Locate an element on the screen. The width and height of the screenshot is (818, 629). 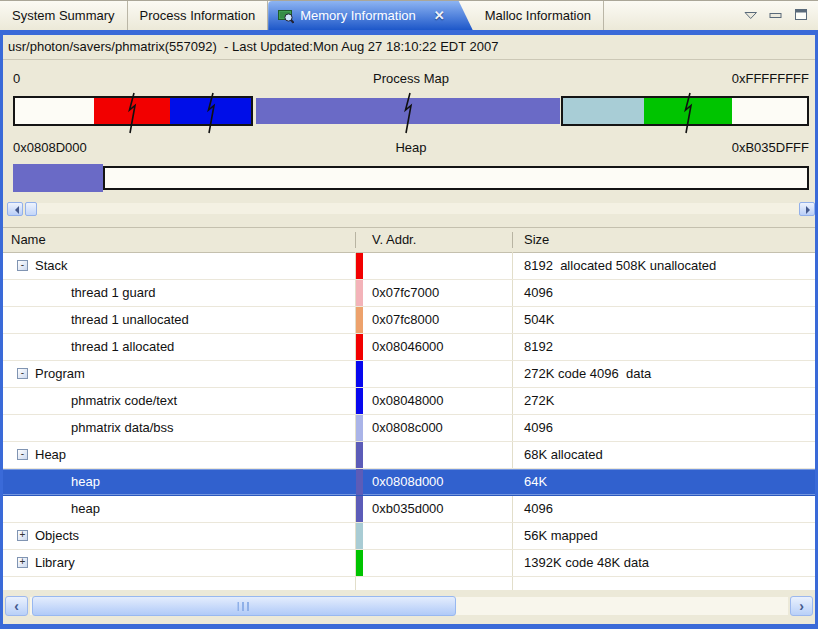
table-row: phmatrix data/bss0x0808c0004096 is located at coordinates (409, 428).